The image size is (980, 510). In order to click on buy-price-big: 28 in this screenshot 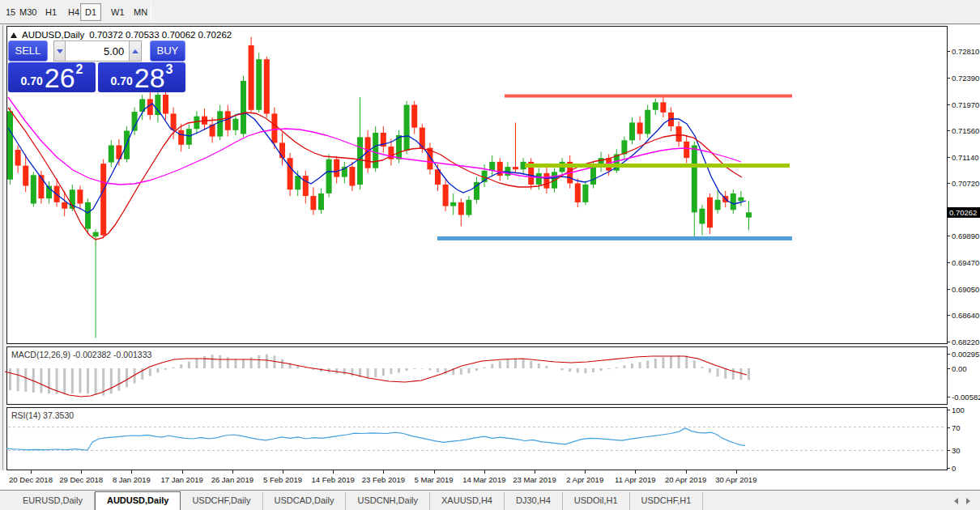, I will do `click(150, 78)`.